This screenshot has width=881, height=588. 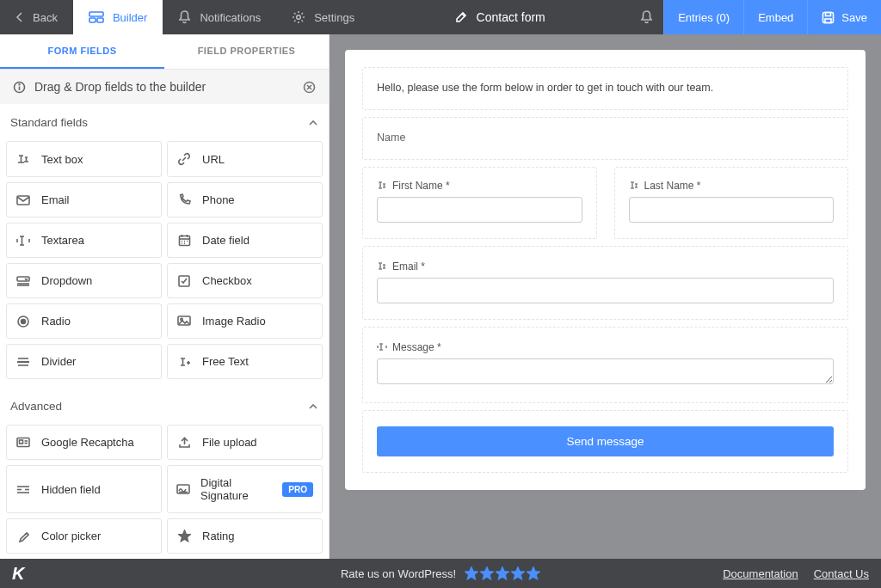 I want to click on last-name-block: Last Name *, so click(x=731, y=203).